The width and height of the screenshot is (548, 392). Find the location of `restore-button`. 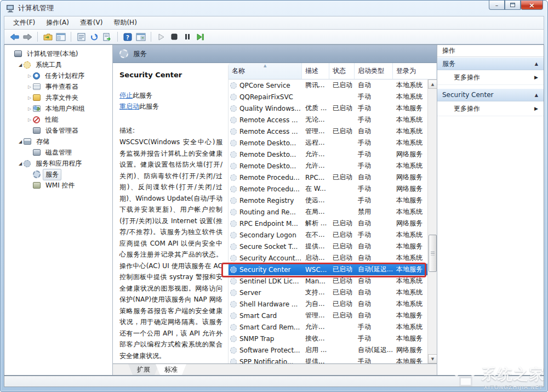

restore-button is located at coordinates (513, 5).